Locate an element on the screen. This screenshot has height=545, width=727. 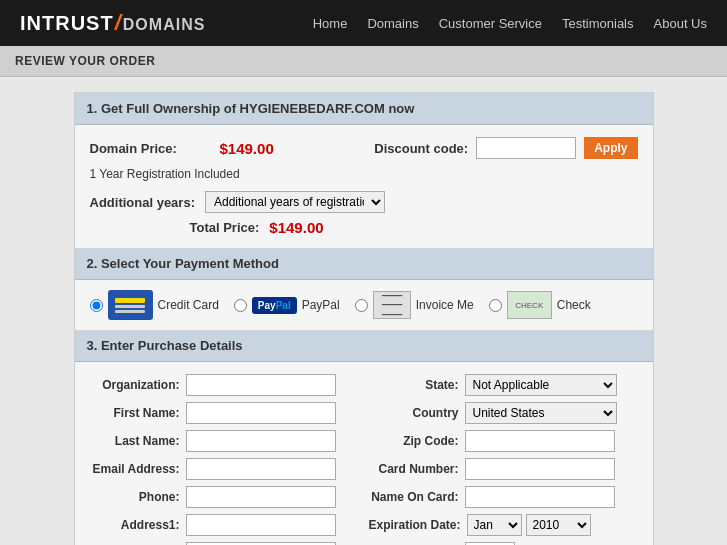
zip-label: Zip Code: is located at coordinates (414, 441).